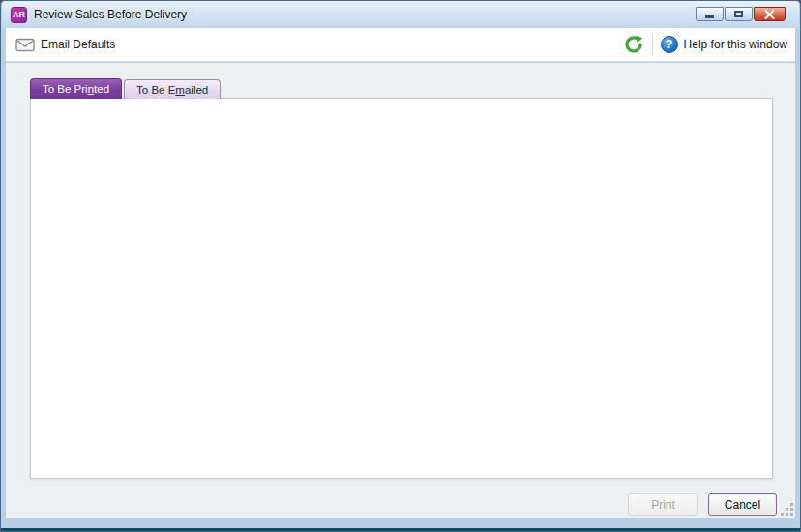  I want to click on app-icon: AR, so click(19, 15).